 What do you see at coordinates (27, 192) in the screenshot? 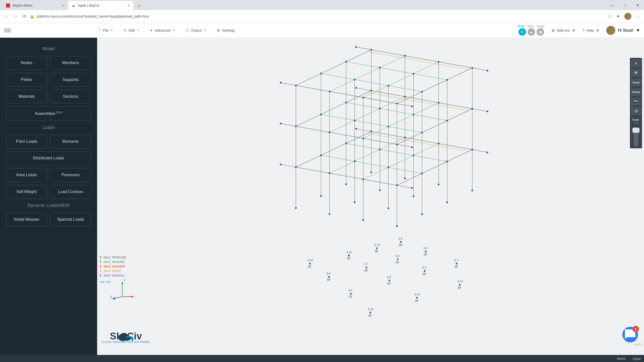
I see `sidebar-button-self-weight: Self Weight` at bounding box center [27, 192].